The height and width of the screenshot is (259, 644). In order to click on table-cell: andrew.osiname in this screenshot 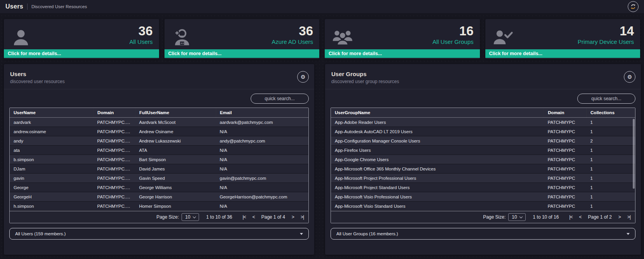, I will do `click(52, 132)`.